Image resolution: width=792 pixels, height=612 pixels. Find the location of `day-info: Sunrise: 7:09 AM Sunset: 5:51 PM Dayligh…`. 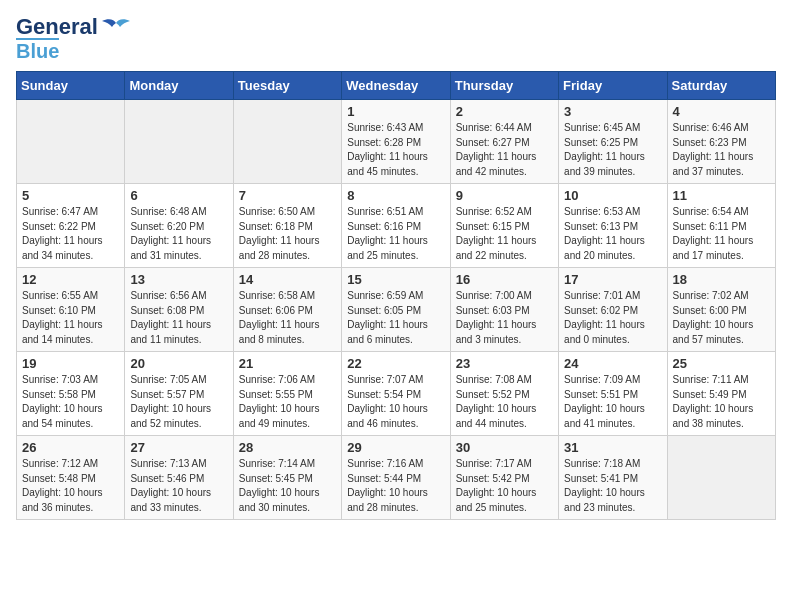

day-info: Sunrise: 7:09 AM Sunset: 5:51 PM Dayligh… is located at coordinates (612, 402).